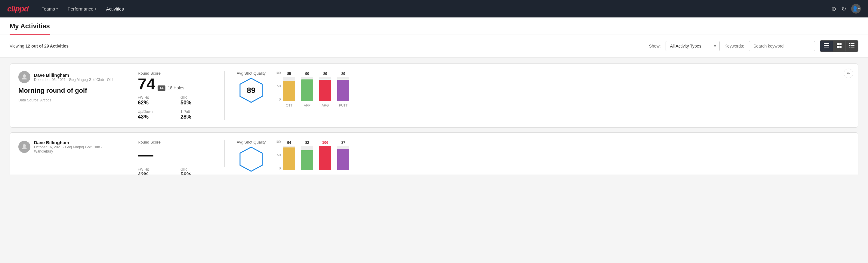  What do you see at coordinates (69, 147) in the screenshot?
I see `card-left-2: Dave Billingham October 16, 2021 - Gog M…` at bounding box center [69, 147].